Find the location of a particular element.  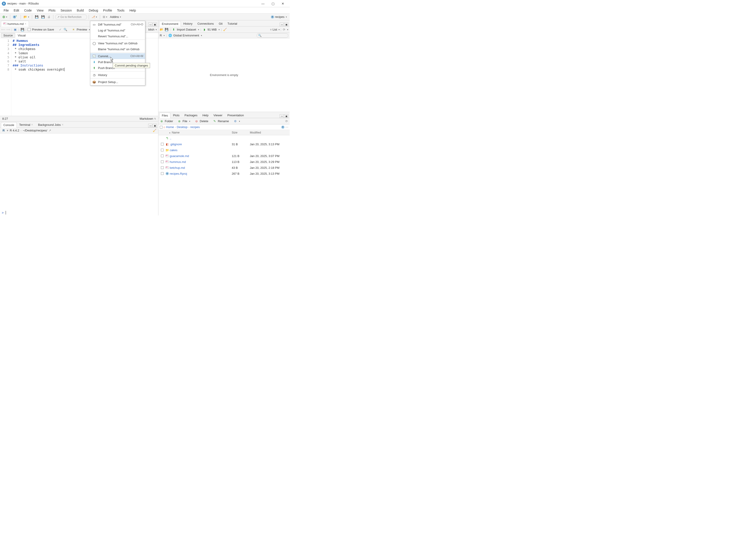

print-button: 🖨 is located at coordinates (49, 17).